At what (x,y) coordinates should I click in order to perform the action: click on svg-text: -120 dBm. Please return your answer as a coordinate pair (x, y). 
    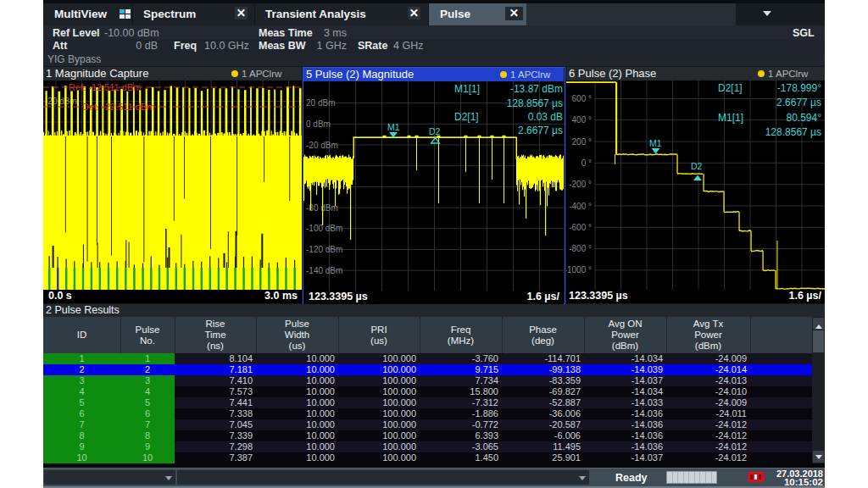
    Looking at the image, I should click on (324, 249).